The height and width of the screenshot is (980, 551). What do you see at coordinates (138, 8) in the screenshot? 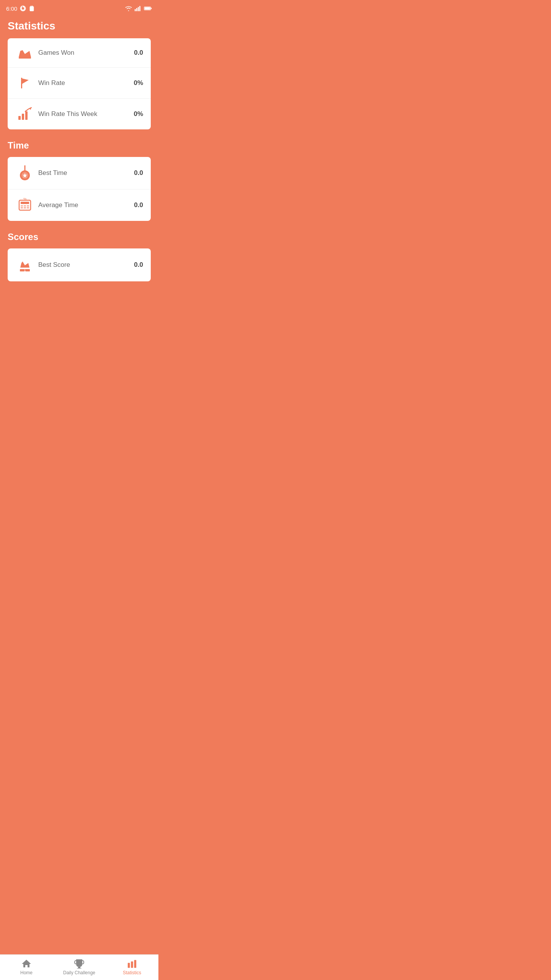
I see `signal-icon` at bounding box center [138, 8].